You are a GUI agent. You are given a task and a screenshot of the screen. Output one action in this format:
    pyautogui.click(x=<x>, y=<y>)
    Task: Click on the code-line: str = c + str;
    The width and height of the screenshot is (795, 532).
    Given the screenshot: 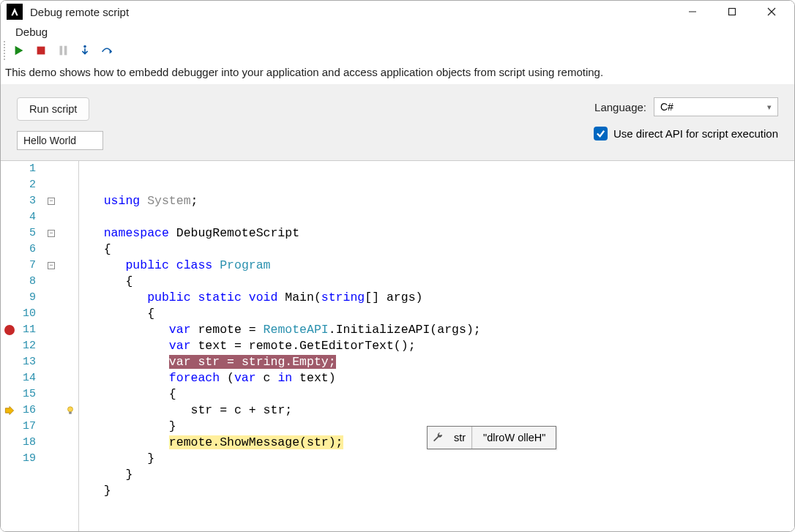 What is the action you would take?
    pyautogui.click(x=438, y=411)
    